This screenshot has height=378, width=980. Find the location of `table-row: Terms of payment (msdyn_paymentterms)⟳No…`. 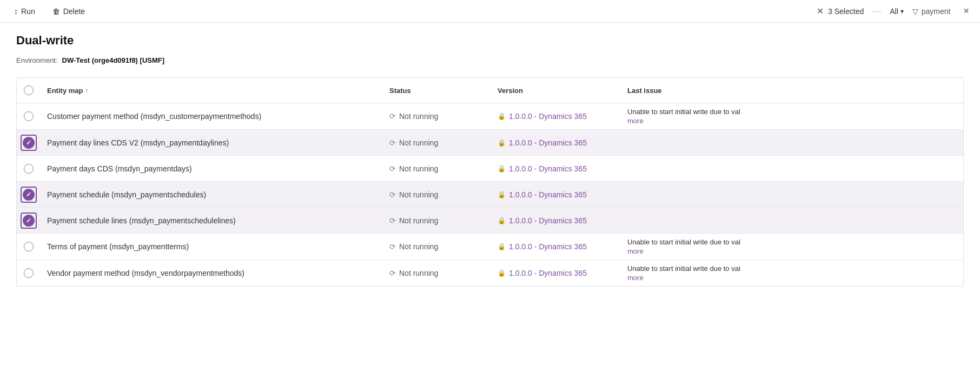

table-row: Terms of payment (msdyn_paymentterms)⟳No… is located at coordinates (490, 247).